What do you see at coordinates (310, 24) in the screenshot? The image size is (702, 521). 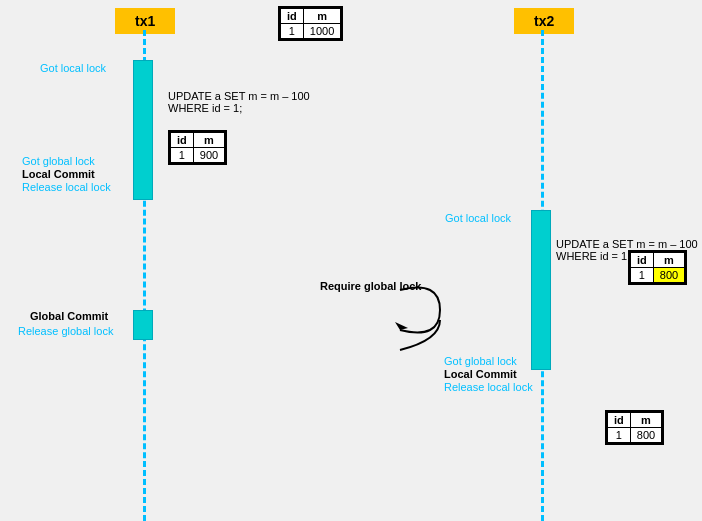 I see `initial-table: idm 11000` at bounding box center [310, 24].